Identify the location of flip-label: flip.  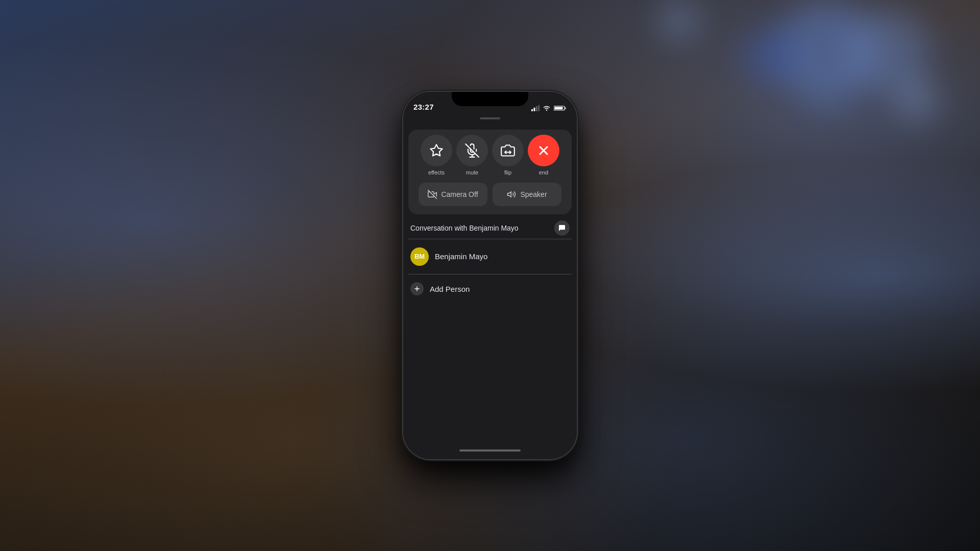
(508, 172).